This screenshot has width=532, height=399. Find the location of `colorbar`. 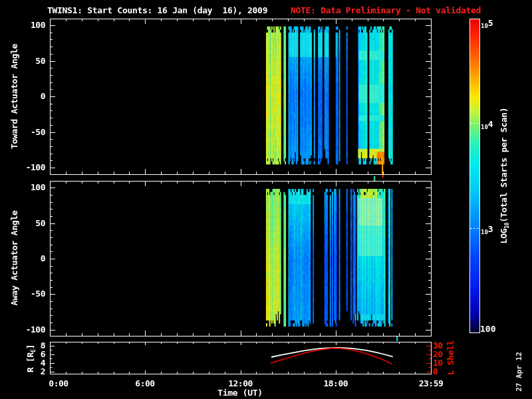

colorbar is located at coordinates (475, 176).